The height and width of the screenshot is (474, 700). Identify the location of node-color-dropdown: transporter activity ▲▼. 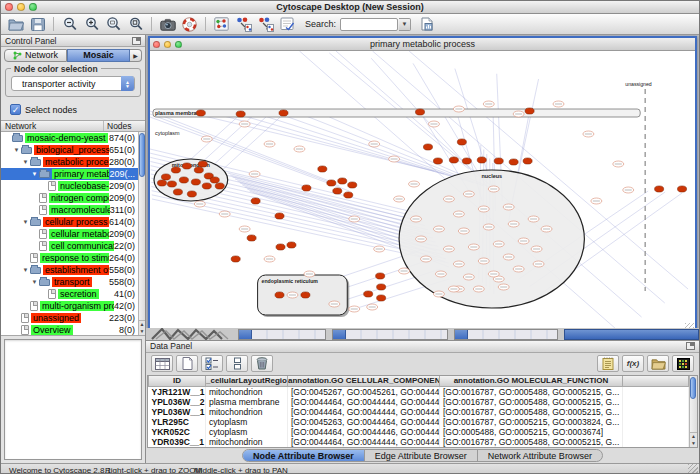
(73, 84).